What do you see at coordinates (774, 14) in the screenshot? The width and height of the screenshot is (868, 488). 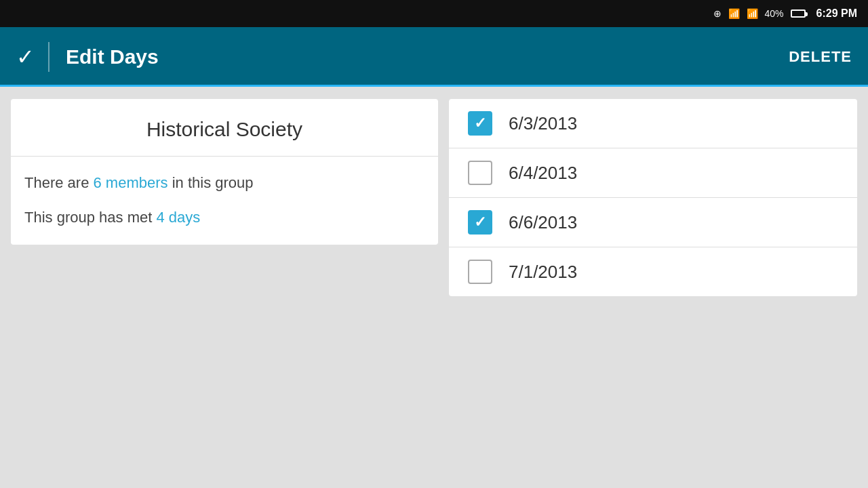 I see `battery-text: 40%` at bounding box center [774, 14].